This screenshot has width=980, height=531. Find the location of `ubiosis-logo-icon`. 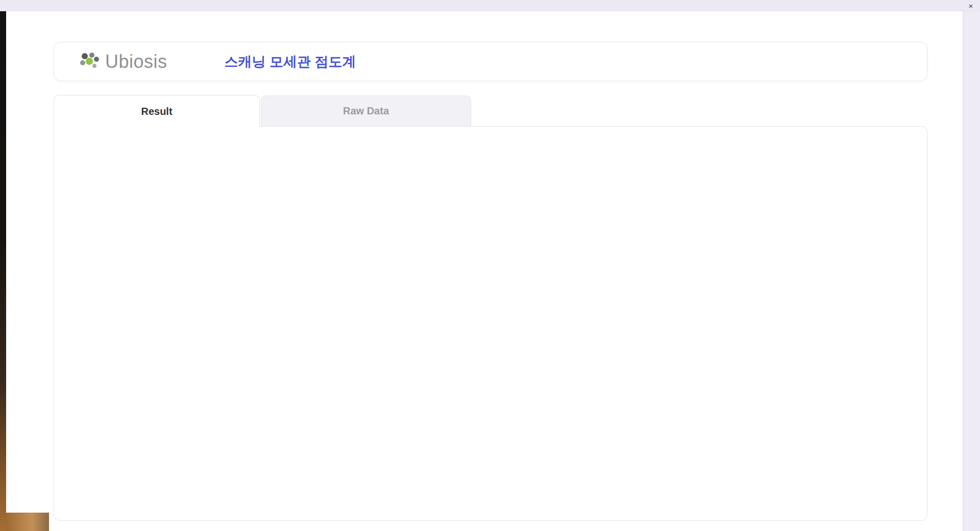

ubiosis-logo-icon is located at coordinates (90, 62).